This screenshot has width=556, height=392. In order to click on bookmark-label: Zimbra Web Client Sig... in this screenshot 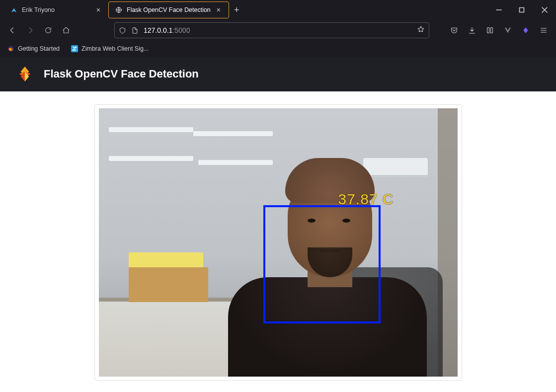, I will do `click(115, 49)`.